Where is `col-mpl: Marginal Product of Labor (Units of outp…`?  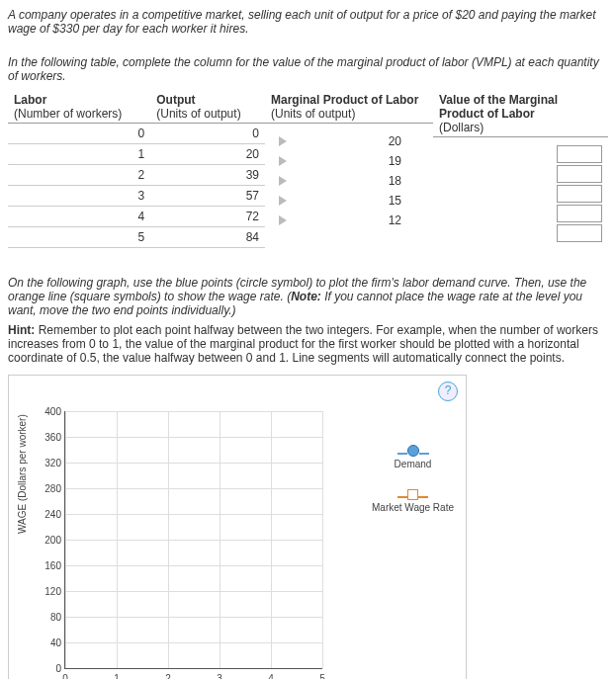 col-mpl: Marginal Product of Labor (Units of outp… is located at coordinates (349, 107).